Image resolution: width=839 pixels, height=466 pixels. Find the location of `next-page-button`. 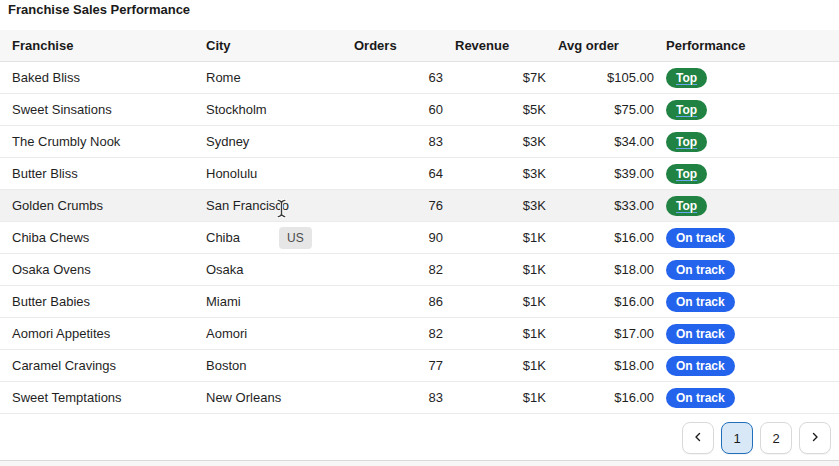

next-page-button is located at coordinates (815, 438).